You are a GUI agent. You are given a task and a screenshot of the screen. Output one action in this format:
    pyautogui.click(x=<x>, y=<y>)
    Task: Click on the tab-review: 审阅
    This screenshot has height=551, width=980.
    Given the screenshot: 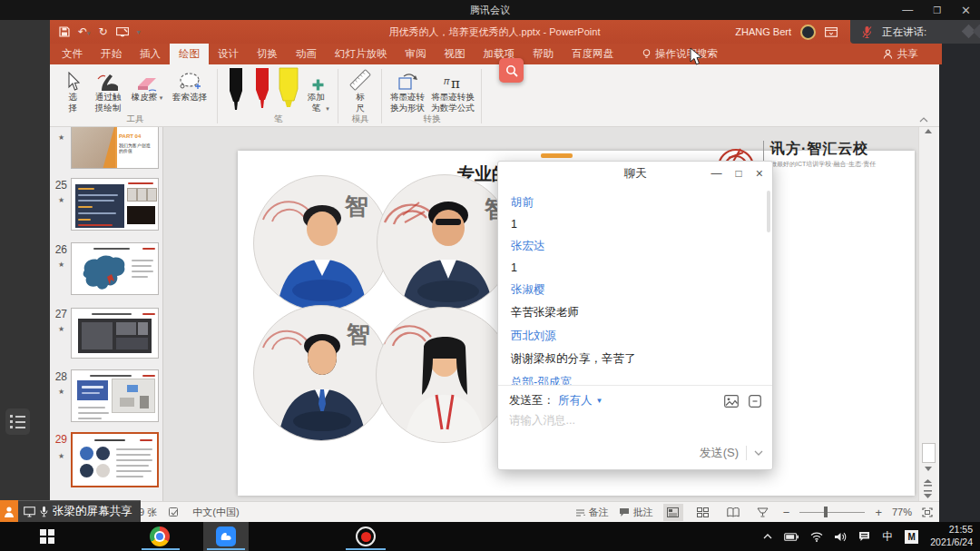 What is the action you would take?
    pyautogui.click(x=416, y=54)
    